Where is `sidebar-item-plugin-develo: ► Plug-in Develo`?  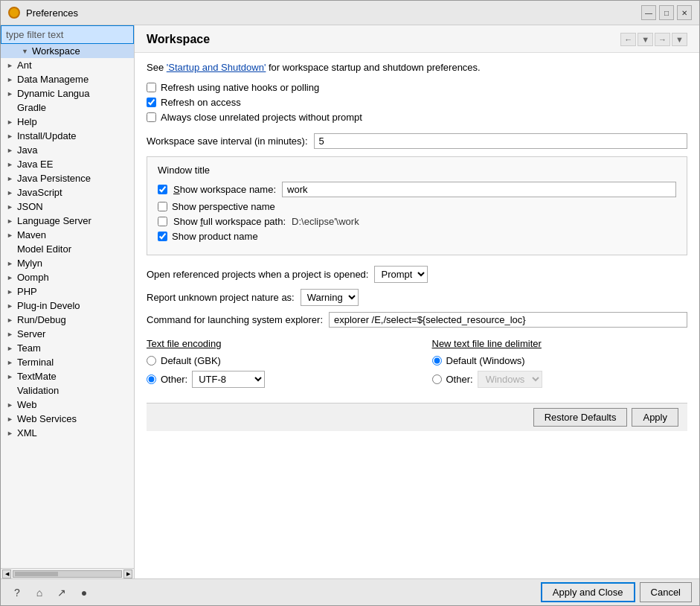 sidebar-item-plugin-develo: ► Plug-in Develo is located at coordinates (67, 305).